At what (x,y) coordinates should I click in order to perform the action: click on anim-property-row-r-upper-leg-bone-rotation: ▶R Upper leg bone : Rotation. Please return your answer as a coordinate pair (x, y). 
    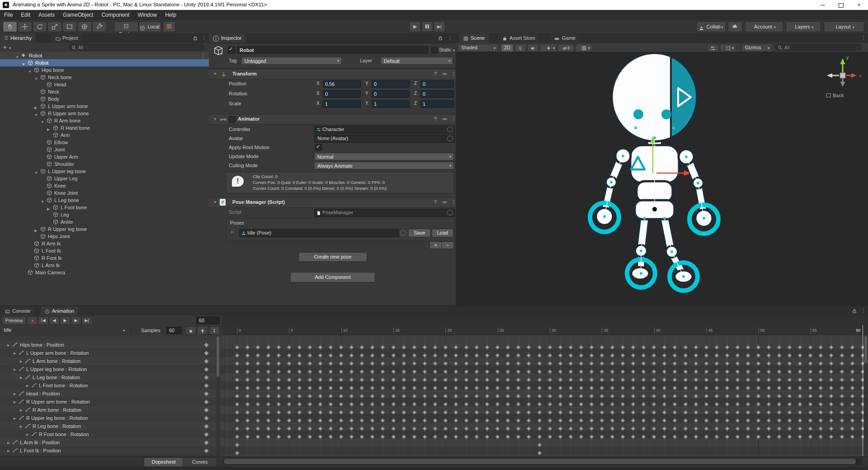
    Looking at the image, I should click on (111, 418).